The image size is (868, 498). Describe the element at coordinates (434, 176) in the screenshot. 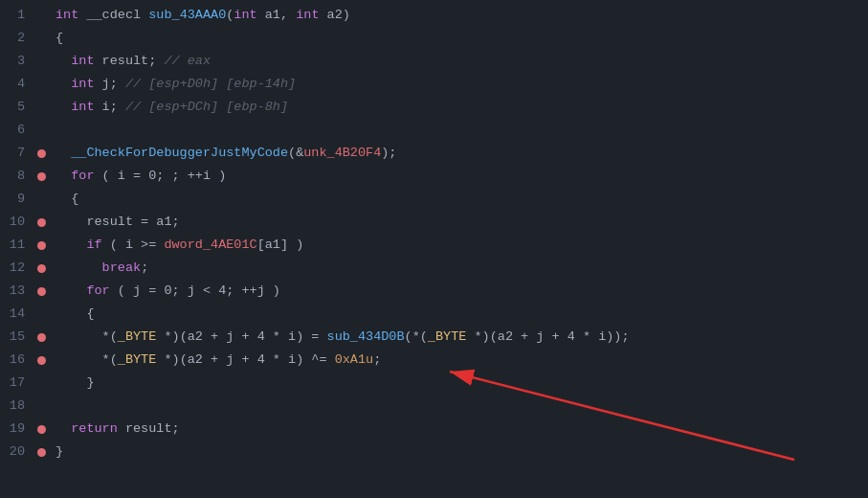

I see `code-line: 8 for ( i = 0; ; ++i )` at that location.